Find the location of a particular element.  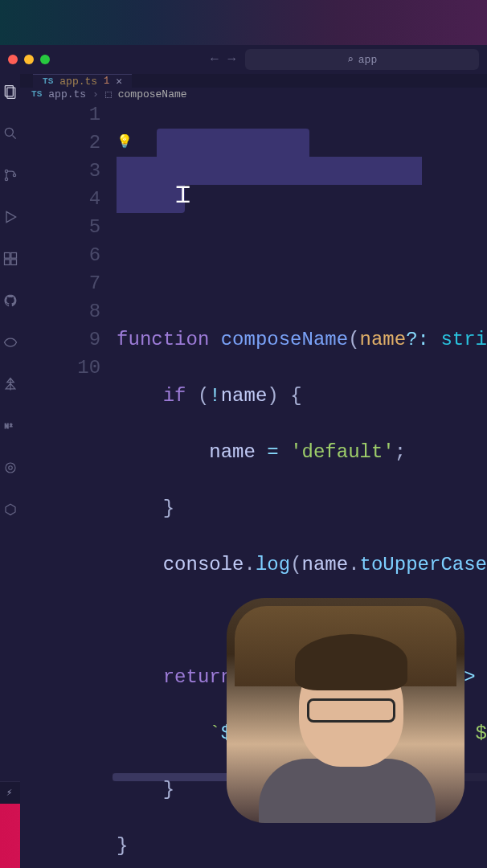

maximize-window-button is located at coordinates (45, 59).